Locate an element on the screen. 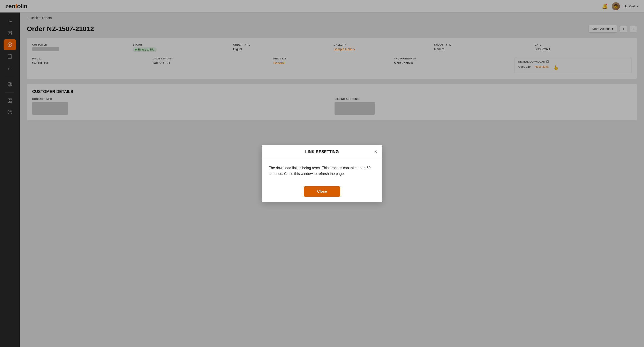  link-resetting-modal: LINK RESETTING ✕ The download link is be… is located at coordinates (322, 173).